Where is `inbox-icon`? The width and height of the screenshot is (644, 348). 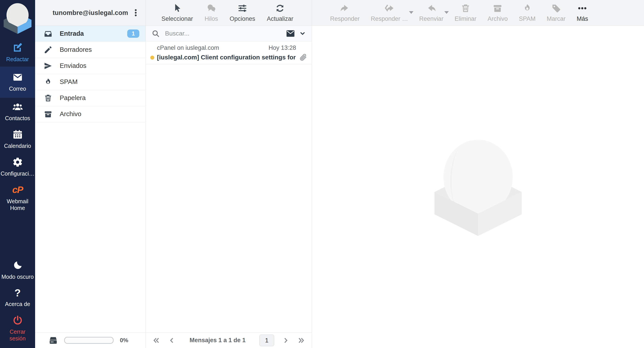
inbox-icon is located at coordinates (48, 34).